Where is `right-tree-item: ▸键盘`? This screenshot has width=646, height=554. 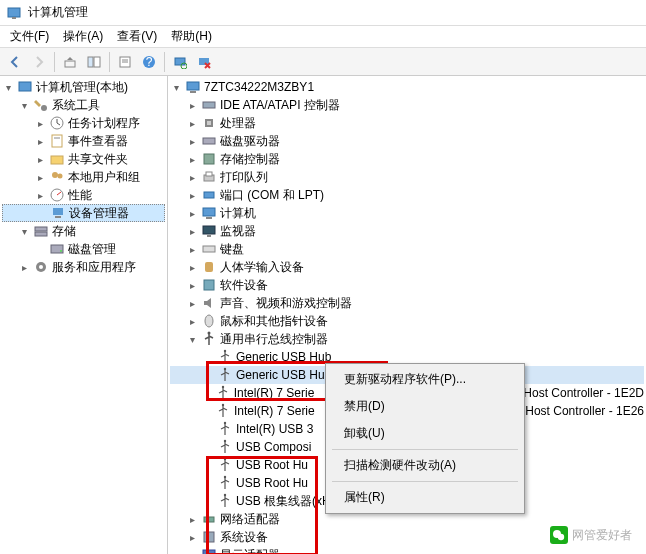 right-tree-item: ▸键盘 is located at coordinates (407, 249).